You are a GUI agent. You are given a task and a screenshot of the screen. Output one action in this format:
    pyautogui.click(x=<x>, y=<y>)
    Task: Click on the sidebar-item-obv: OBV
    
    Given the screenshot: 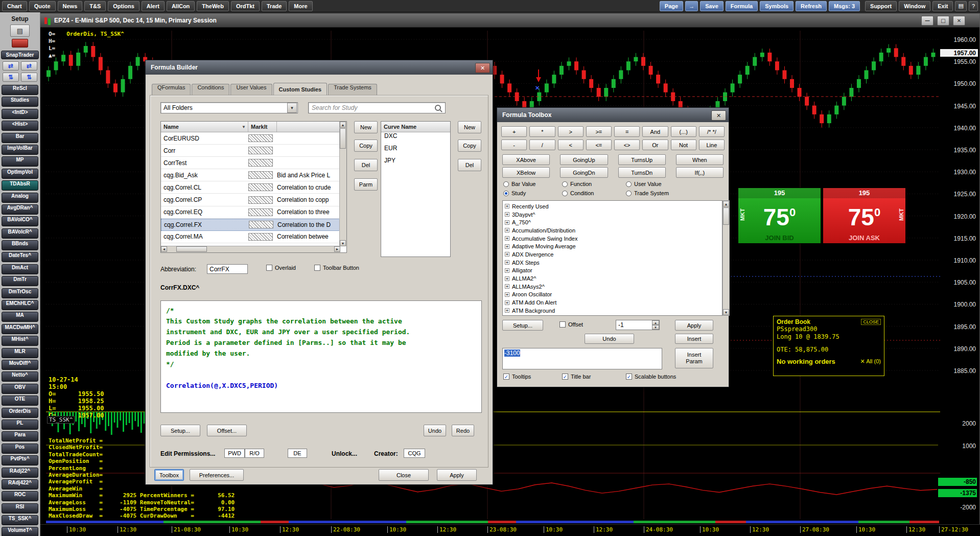 What is the action you would take?
    pyautogui.click(x=20, y=389)
    